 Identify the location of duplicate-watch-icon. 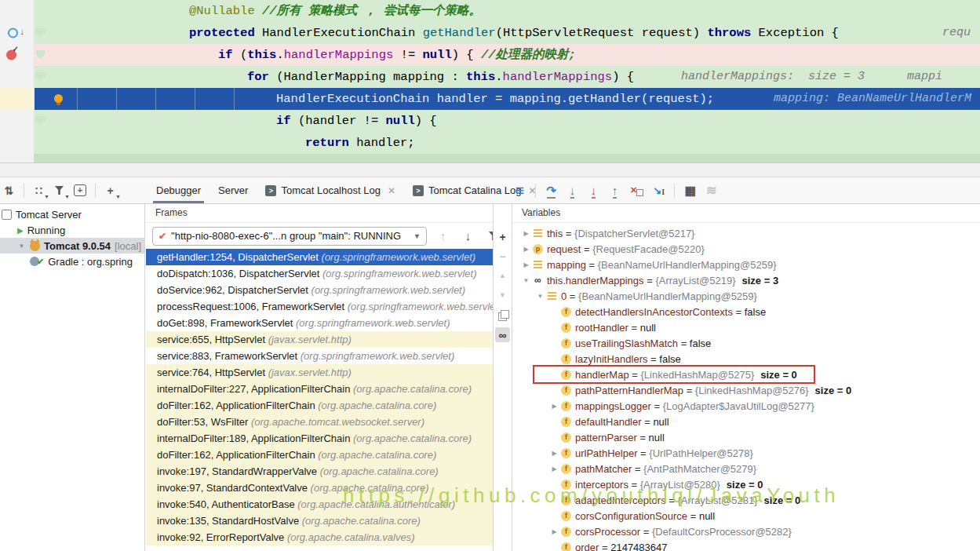
(502, 316).